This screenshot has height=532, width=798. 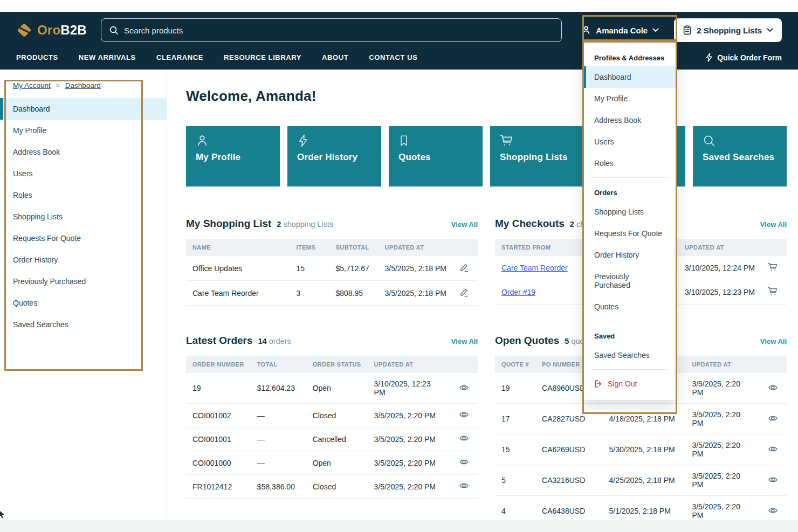 What do you see at coordinates (335, 57) in the screenshot?
I see `nav-about: ABOUT` at bounding box center [335, 57].